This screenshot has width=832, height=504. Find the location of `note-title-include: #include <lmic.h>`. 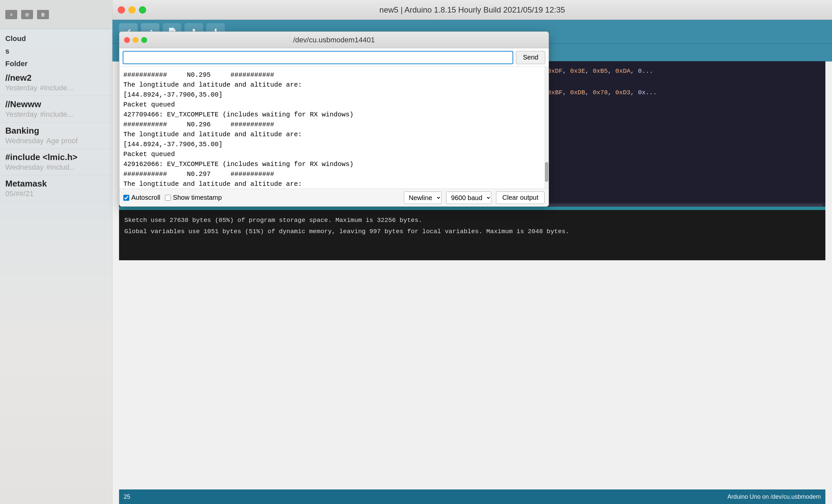

note-title-include: #include <lmic.h> is located at coordinates (56, 157).